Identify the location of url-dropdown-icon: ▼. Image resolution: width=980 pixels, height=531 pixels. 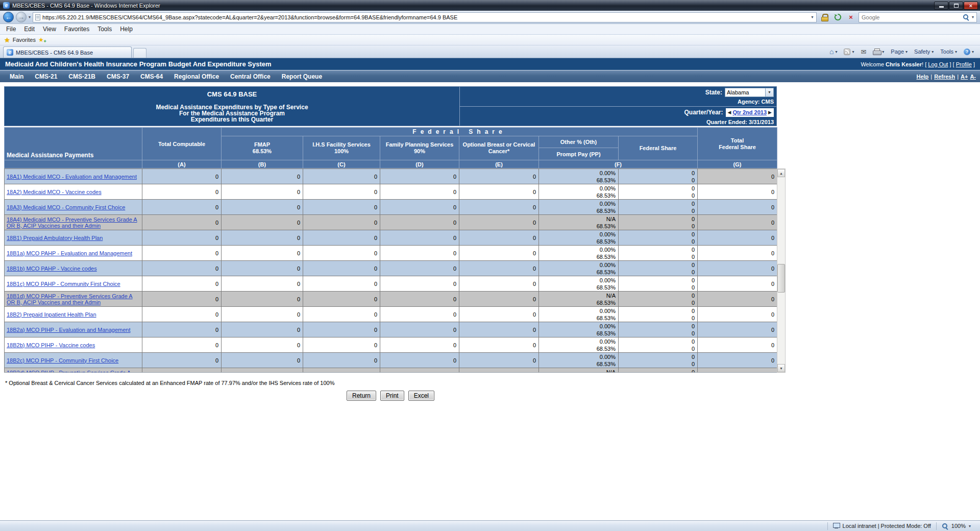
(813, 17).